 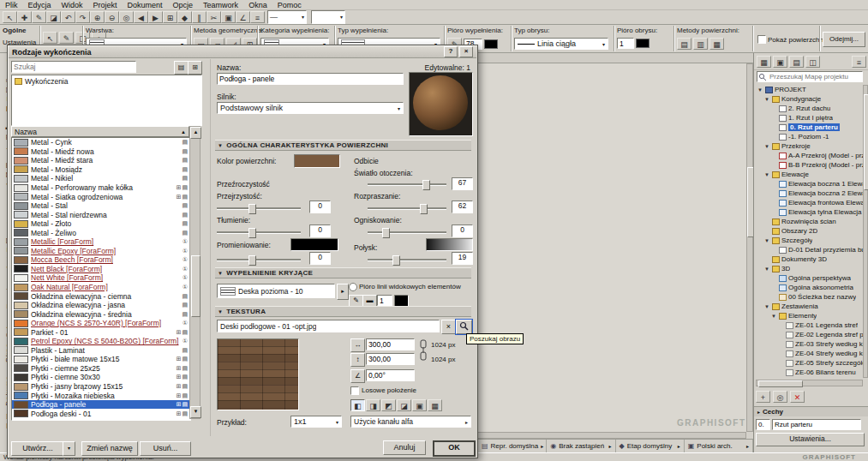 What do you see at coordinates (101, 396) in the screenshot?
I see `material-row: Płytki - Mozaika niebieska⊞▤` at bounding box center [101, 396].